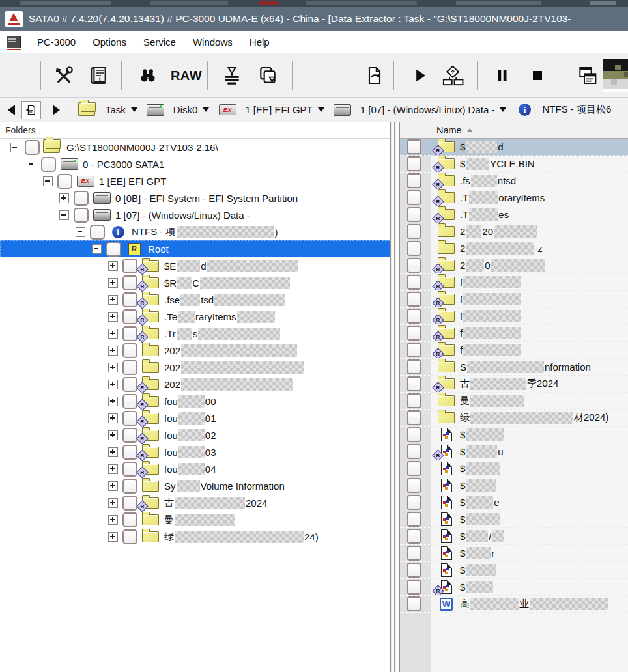  Describe the element at coordinates (195, 266) in the screenshot. I see `tree-row: R$Ed` at that location.